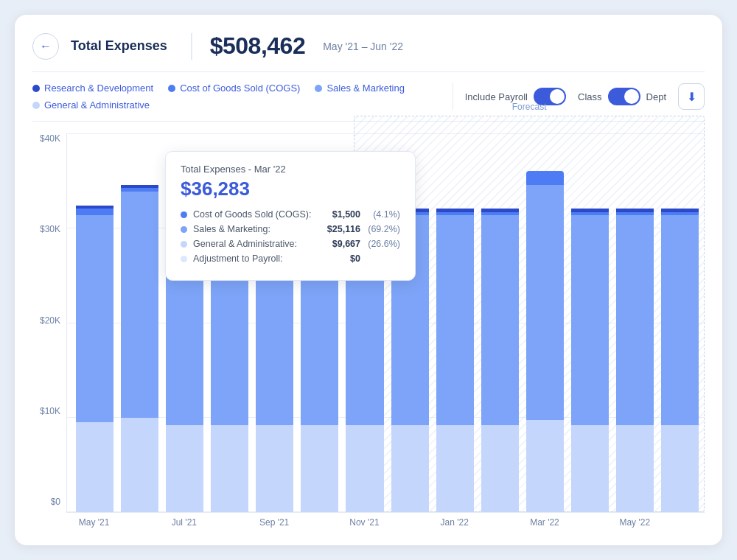 This screenshot has height=560, width=737. What do you see at coordinates (242, 97) in the screenshot?
I see `chart-legend: Research & Development Cost of Goods Sol…` at bounding box center [242, 97].